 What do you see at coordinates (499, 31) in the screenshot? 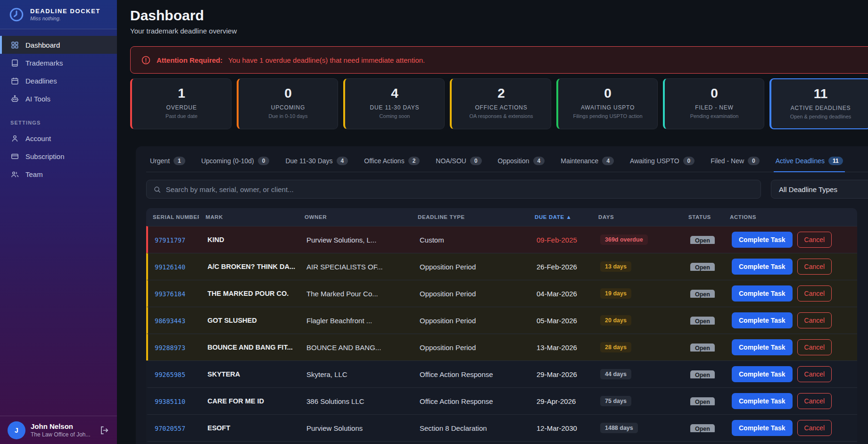
I see `page-subtitle: Your trademark deadline overview` at bounding box center [499, 31].